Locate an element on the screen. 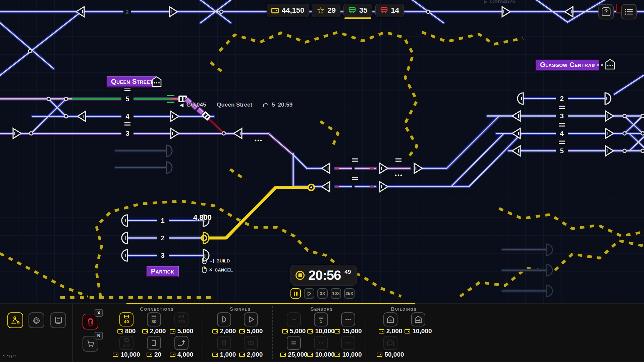 Image resolution: width=644 pixels, height=362 pixels. build-cost: 4,800 is located at coordinates (203, 218).